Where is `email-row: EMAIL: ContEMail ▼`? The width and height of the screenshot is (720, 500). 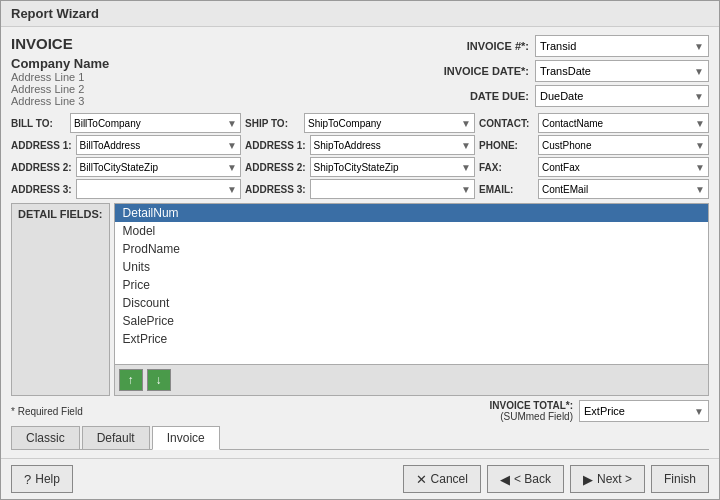 email-row: EMAIL: ContEMail ▼ is located at coordinates (594, 189).